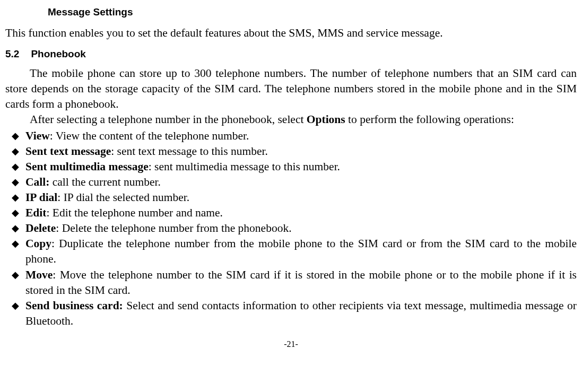 This screenshot has width=582, height=392. What do you see at coordinates (301, 282) in the screenshot?
I see `list-item-desc: Move the telephone number to the SIM car…` at bounding box center [301, 282].